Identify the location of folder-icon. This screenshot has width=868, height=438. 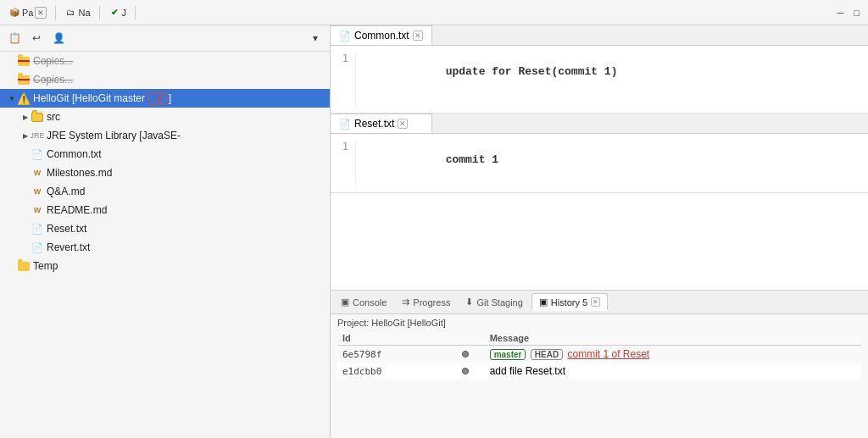
(24, 61).